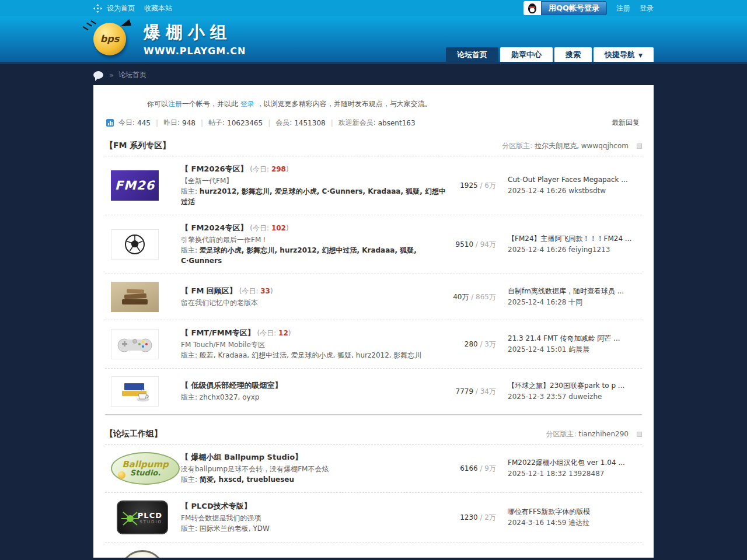  What do you see at coordinates (589, 250) in the screenshot?
I see `last-post-user: feiying1213` at bounding box center [589, 250].